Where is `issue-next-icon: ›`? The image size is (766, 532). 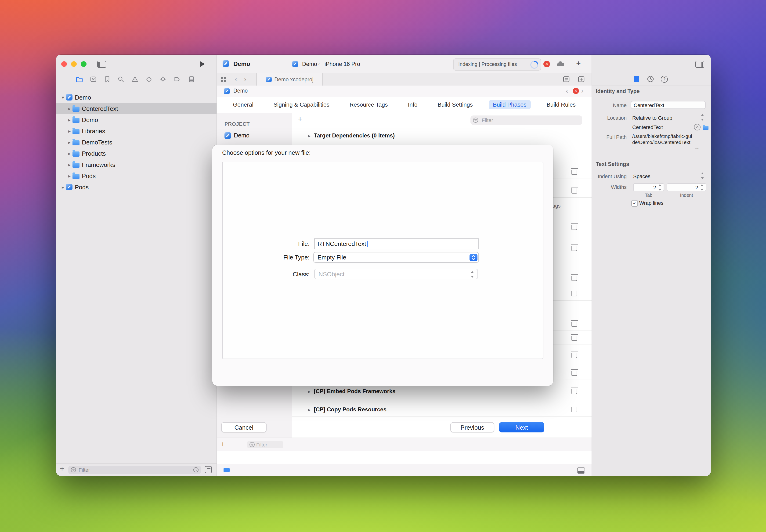
issue-next-icon: › is located at coordinates (582, 91).